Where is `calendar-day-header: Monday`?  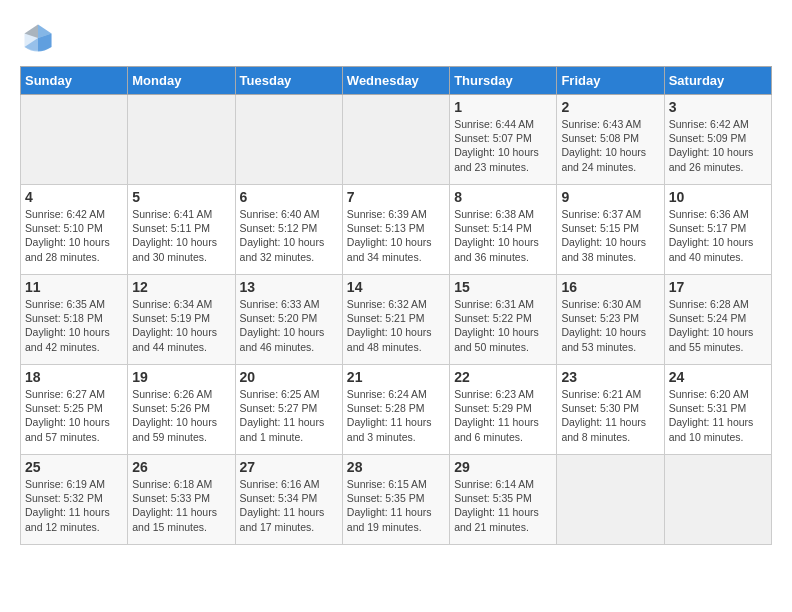 calendar-day-header: Monday is located at coordinates (182, 81).